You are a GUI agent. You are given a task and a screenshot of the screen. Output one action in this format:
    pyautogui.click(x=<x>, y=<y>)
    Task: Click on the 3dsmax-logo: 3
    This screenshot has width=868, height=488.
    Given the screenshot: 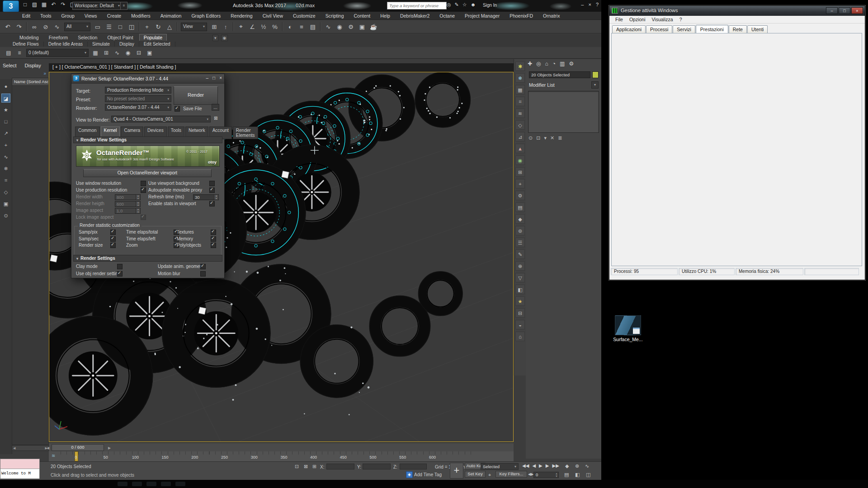 What is the action you would take?
    pyautogui.click(x=11, y=6)
    